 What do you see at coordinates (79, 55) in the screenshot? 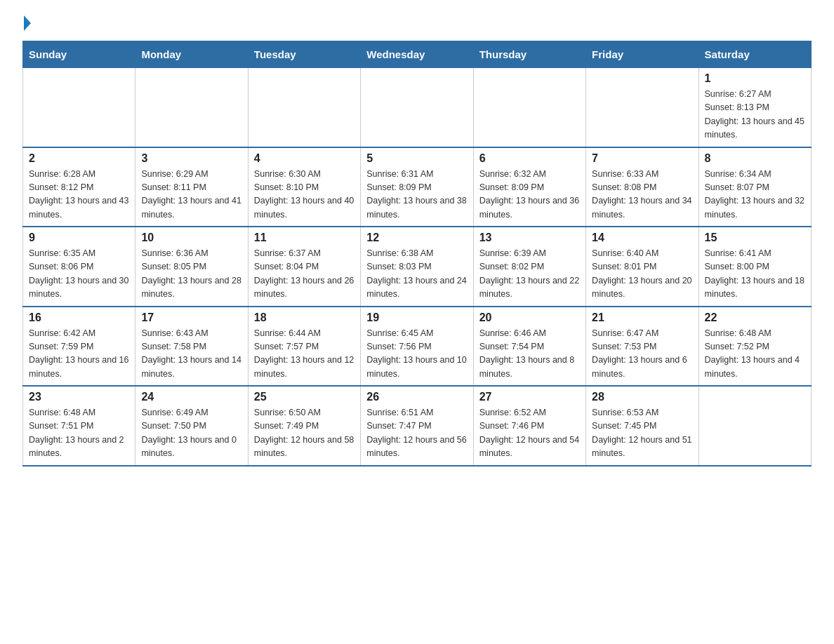
I see `day-header-sunday: Sunday` at bounding box center [79, 55].